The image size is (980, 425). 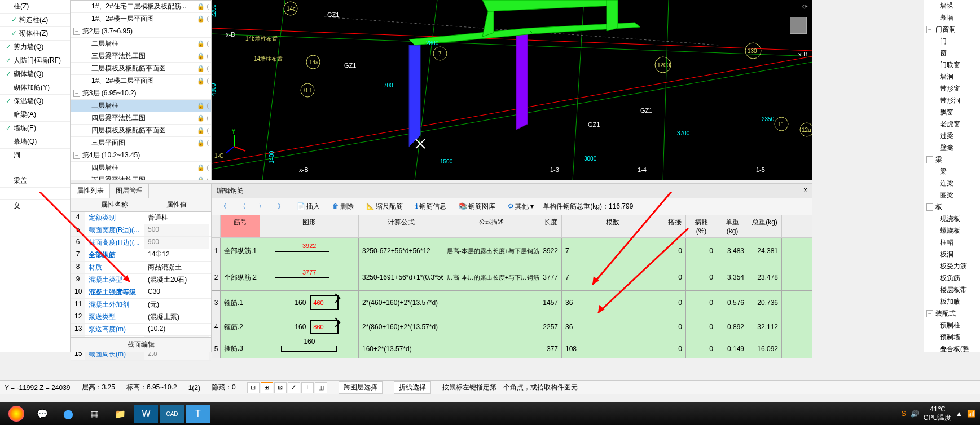 I want to click on system-tray: S 🔊 41℃ CPU温度 ▲ 📶, so click(x=939, y=414).